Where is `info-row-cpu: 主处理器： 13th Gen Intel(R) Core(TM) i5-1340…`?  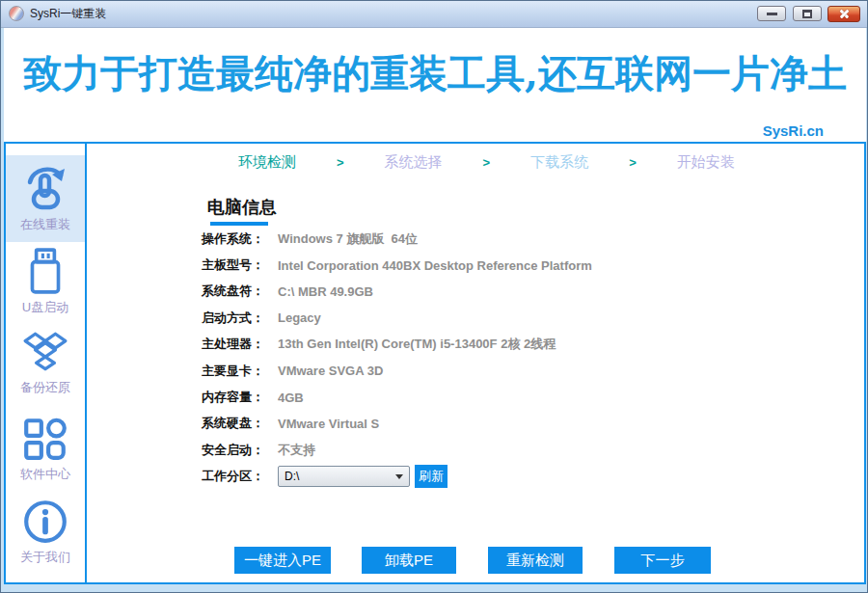
info-row-cpu: 主处理器： 13th Gen Intel(R) Core(TM) i5-1340… is located at coordinates (397, 345).